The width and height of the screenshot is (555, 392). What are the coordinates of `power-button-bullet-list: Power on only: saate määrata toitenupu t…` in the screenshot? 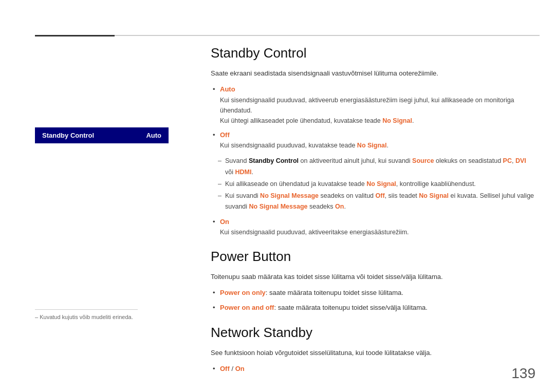 It's located at (373, 301).